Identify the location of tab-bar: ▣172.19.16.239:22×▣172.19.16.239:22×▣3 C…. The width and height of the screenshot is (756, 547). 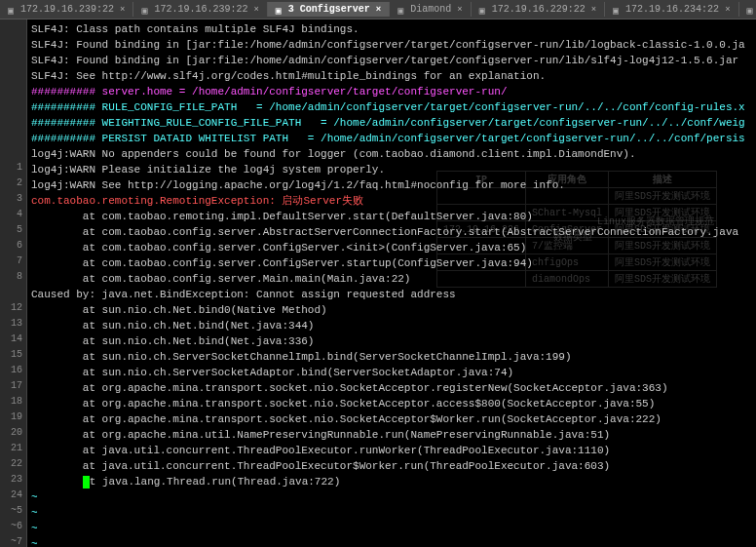
(378, 10).